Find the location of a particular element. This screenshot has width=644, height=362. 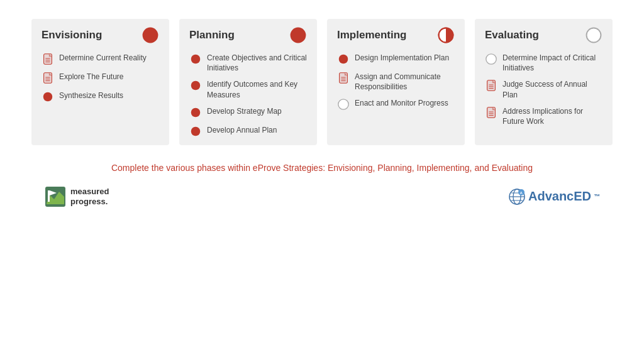

phase-item: Develop Strategy Map is located at coordinates (248, 112).